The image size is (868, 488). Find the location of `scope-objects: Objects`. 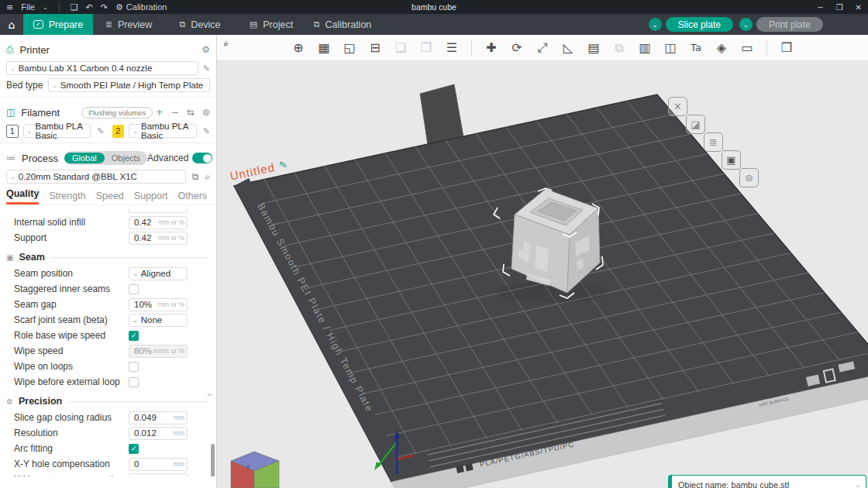

scope-objects: Objects is located at coordinates (126, 158).